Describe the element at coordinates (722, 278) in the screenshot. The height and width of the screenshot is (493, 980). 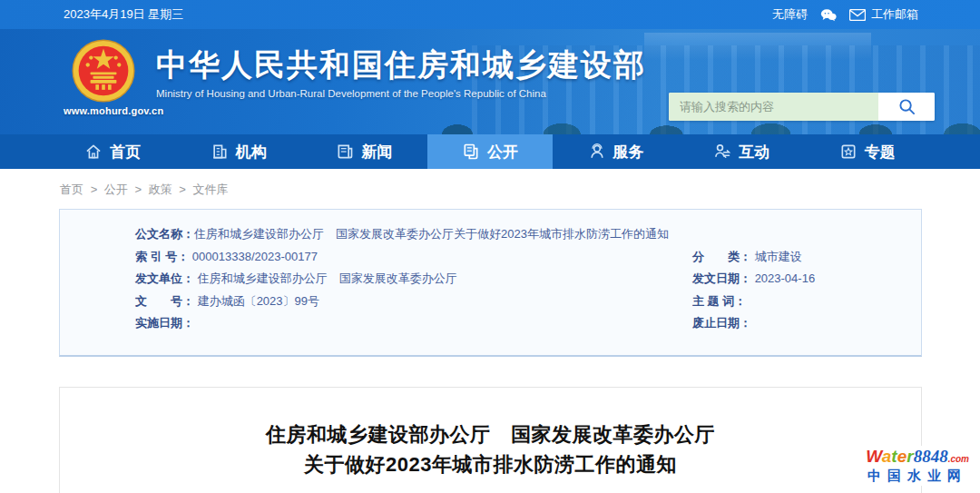
I see `meta-label-issue-date: 发文日期：` at that location.